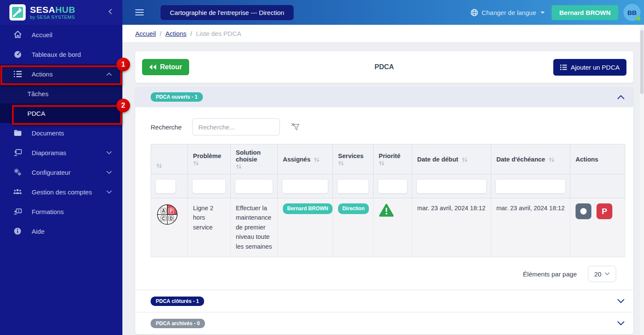 Image resolution: width=644 pixels, height=335 pixels. I want to click on sidebar-item-pdca: PDCA, so click(61, 113).